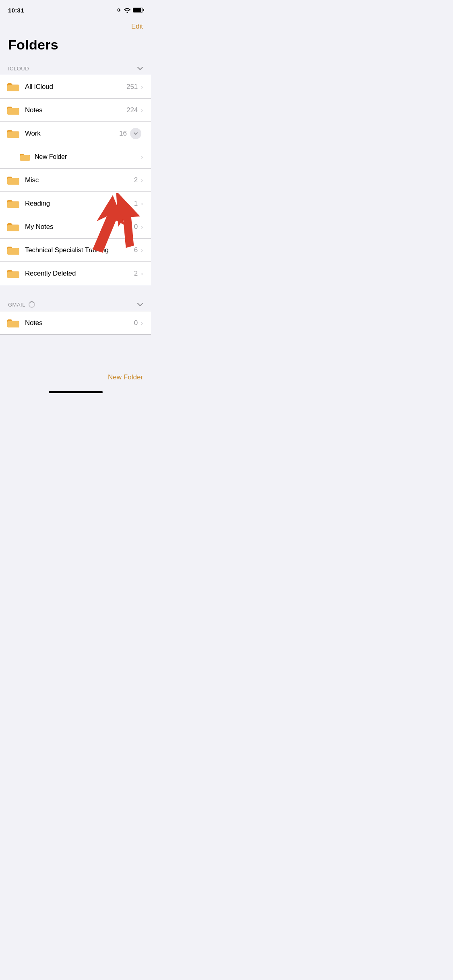 Image resolution: width=453 pixels, height=980 pixels. Describe the element at coordinates (142, 180) in the screenshot. I see `folder-chevron-misc: ›` at that location.